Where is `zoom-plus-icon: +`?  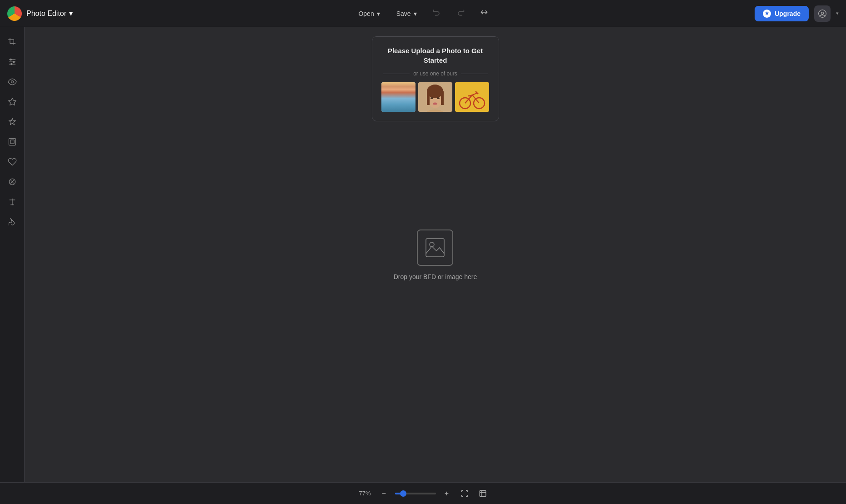 zoom-plus-icon: + is located at coordinates (446, 494).